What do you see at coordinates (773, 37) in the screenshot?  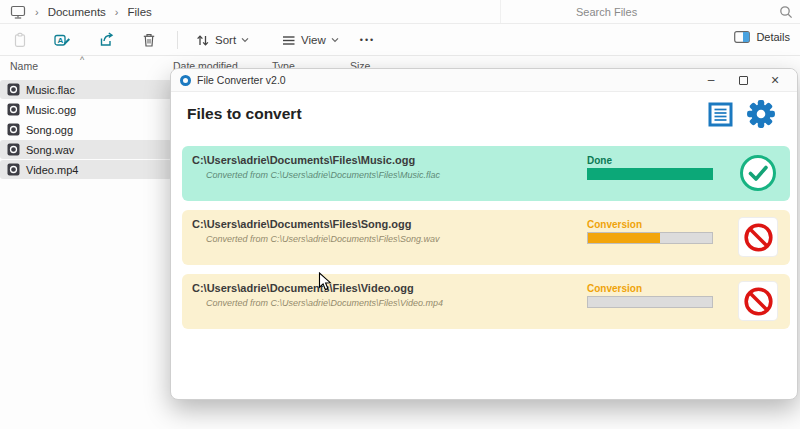 I see `details-label: Details` at bounding box center [773, 37].